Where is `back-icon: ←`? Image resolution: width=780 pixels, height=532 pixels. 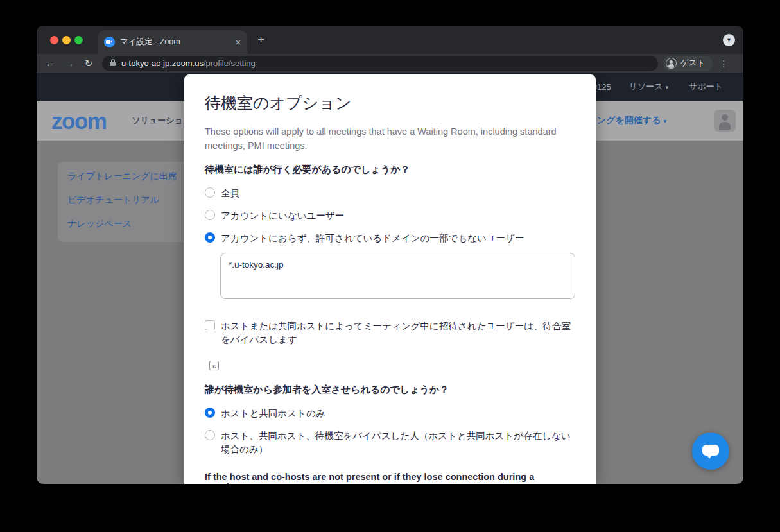 back-icon: ← is located at coordinates (50, 63).